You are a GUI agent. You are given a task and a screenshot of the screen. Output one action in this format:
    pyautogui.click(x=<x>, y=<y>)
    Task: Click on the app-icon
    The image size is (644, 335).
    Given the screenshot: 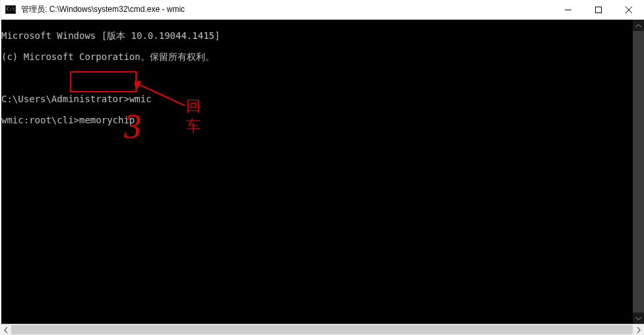 What is the action you would take?
    pyautogui.click(x=11, y=10)
    